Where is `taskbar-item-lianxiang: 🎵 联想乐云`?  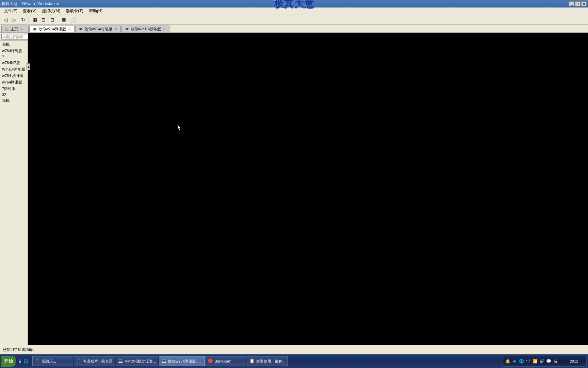 taskbar-item-lianxiang: 🎵 联想乐云 is located at coordinates (53, 361).